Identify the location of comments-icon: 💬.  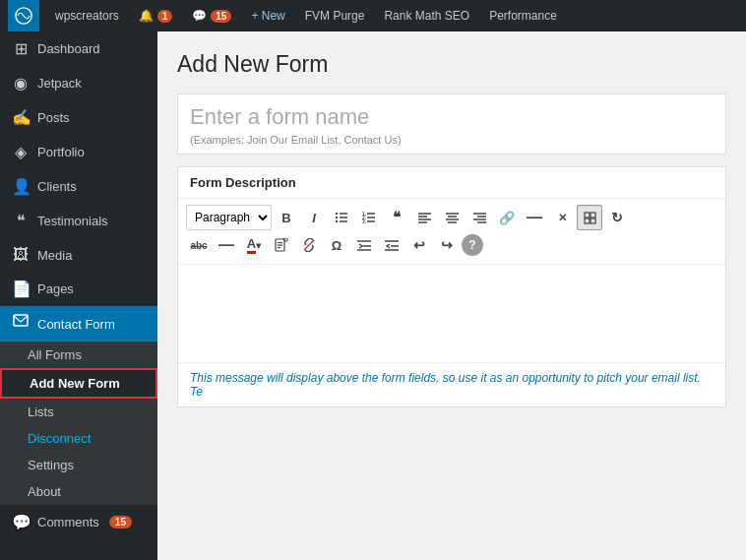
(21, 522).